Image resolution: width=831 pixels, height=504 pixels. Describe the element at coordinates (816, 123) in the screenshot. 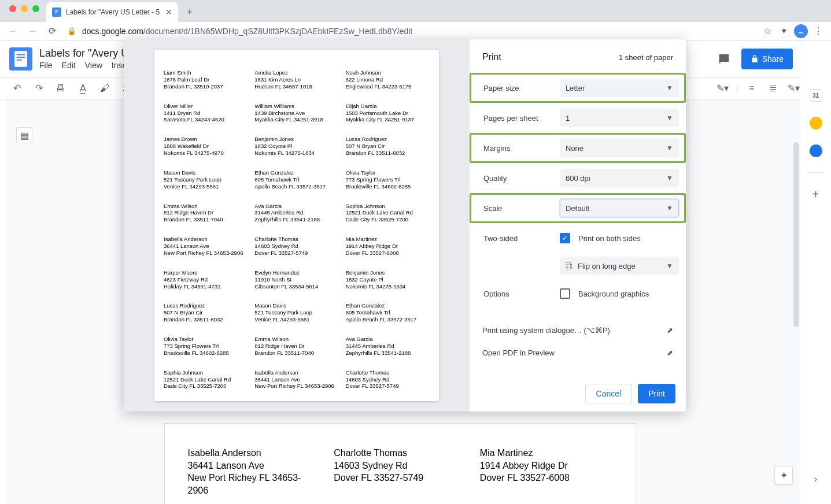

I see `keep-addon-icon` at that location.